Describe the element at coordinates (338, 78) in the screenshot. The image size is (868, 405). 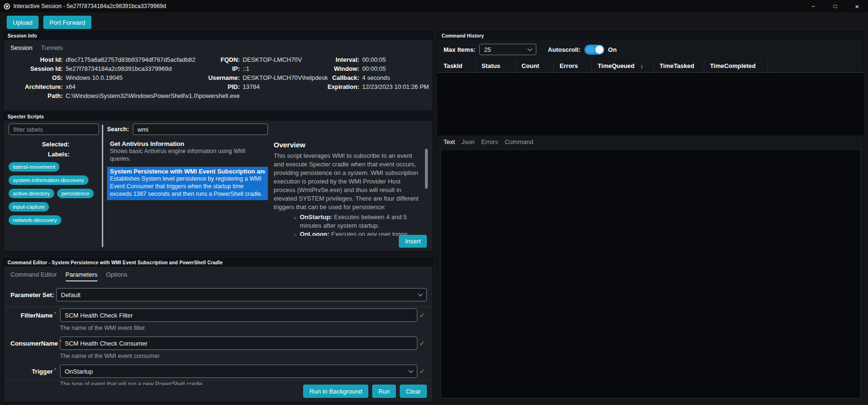
I see `field-label: Callback:` at that location.